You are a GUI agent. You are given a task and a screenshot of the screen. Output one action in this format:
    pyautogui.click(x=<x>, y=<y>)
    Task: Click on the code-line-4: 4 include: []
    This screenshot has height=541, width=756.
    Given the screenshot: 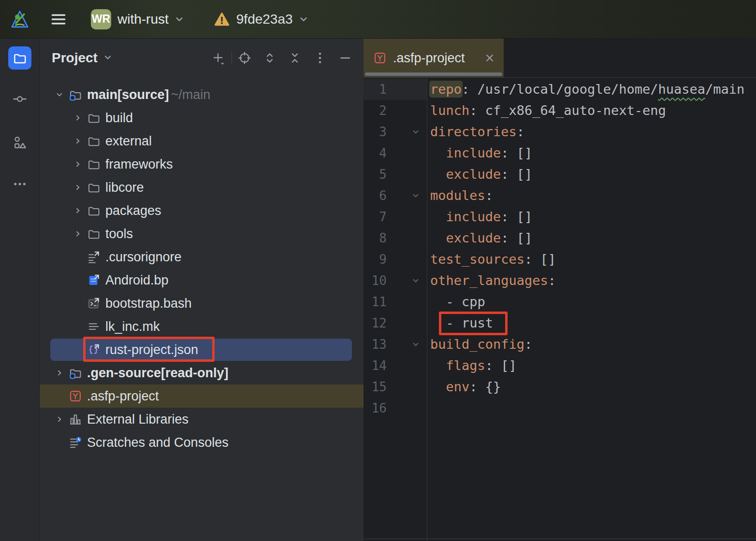 What is the action you would take?
    pyautogui.click(x=560, y=153)
    